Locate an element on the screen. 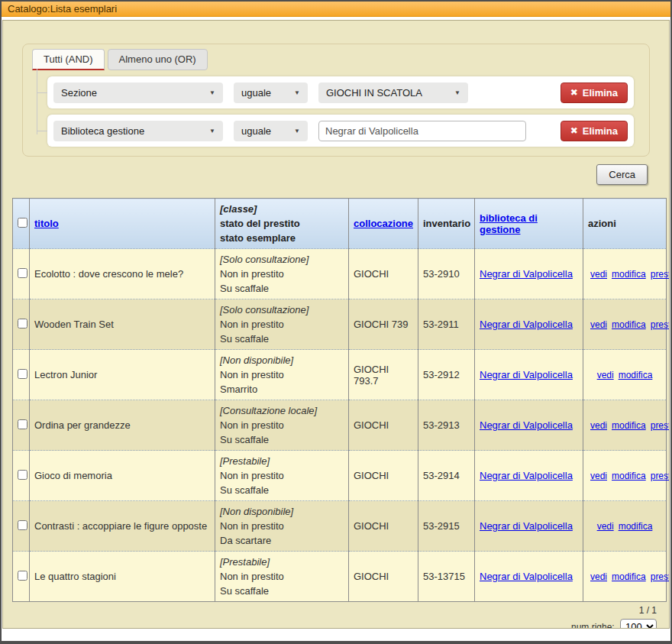 The width and height of the screenshot is (672, 644). cell-status: [Consultazione locale]Non in prestitoSu … is located at coordinates (283, 426).